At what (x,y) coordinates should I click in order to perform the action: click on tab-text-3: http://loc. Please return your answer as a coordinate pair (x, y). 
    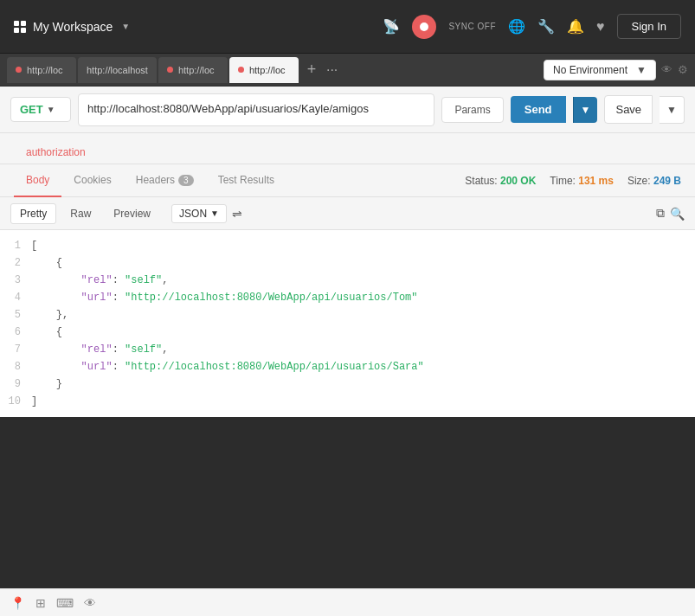
    Looking at the image, I should click on (199, 70).